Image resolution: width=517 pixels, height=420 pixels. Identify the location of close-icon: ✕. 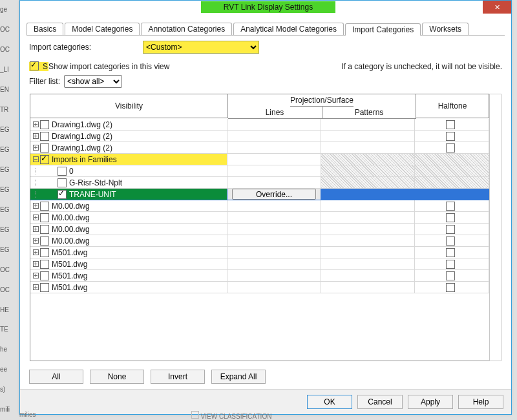
(498, 8).